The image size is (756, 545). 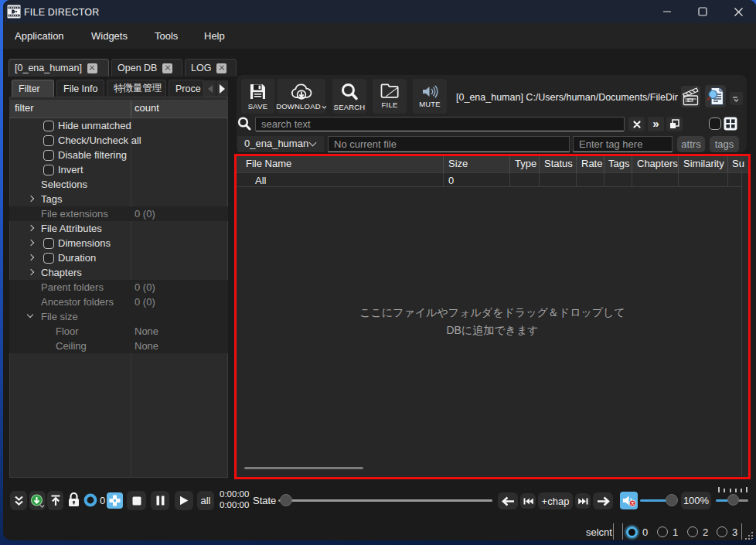 What do you see at coordinates (114, 501) in the screenshot?
I see `dpad-button` at bounding box center [114, 501].